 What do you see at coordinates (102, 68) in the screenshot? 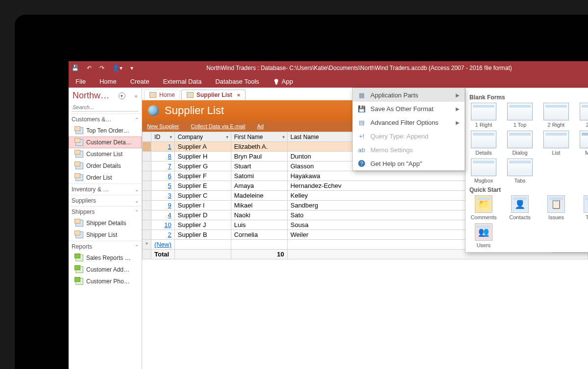
I see `quick-access-toolbar: 💾 ↶ ↷ 👤▾ ▾` at bounding box center [102, 68].